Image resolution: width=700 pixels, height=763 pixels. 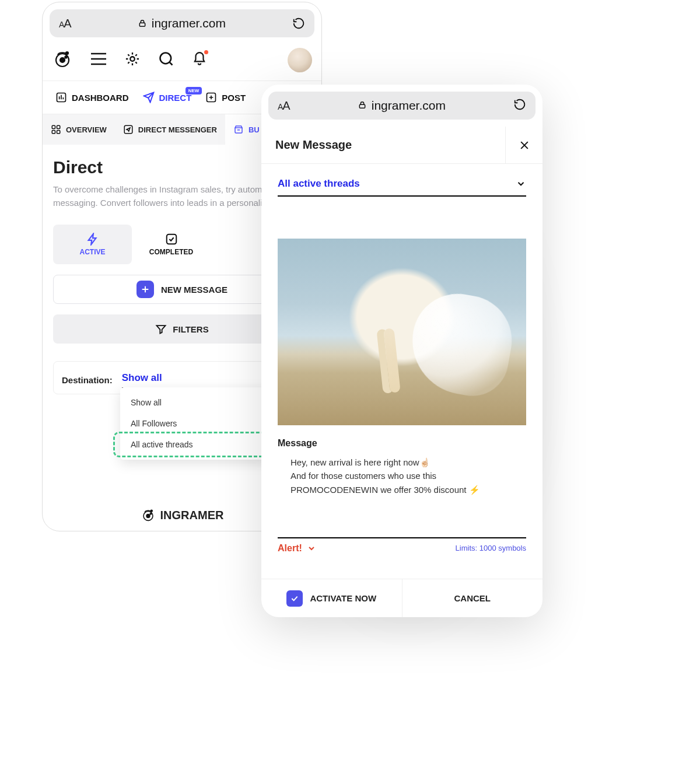 What do you see at coordinates (473, 598) in the screenshot?
I see `cancel-label: CANCEL` at bounding box center [473, 598].